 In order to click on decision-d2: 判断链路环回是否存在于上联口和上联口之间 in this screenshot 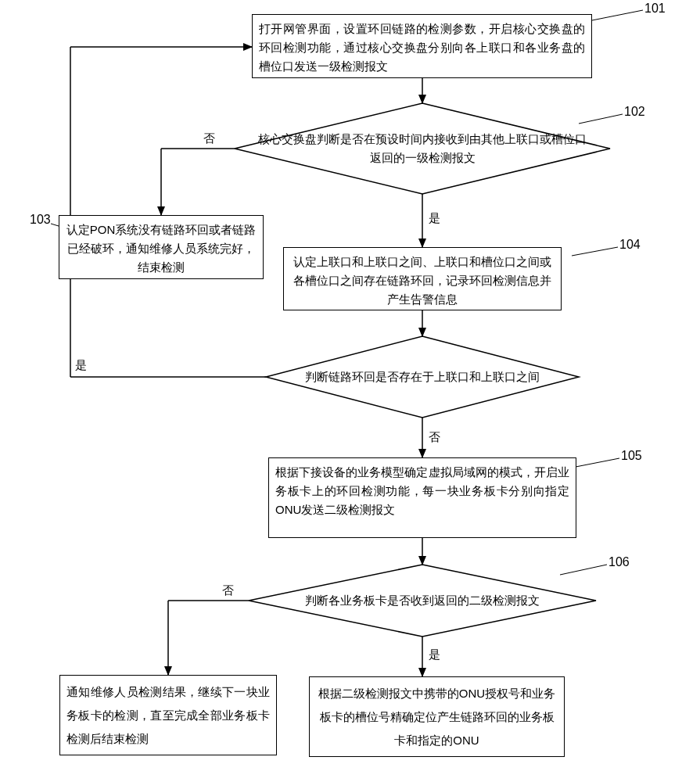, I will do `click(422, 377)`.